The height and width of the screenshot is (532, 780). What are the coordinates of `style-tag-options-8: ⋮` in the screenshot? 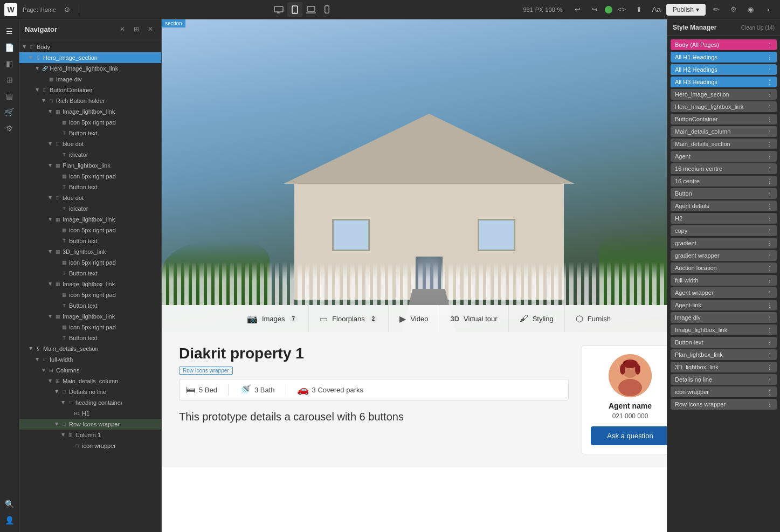 It's located at (770, 144).